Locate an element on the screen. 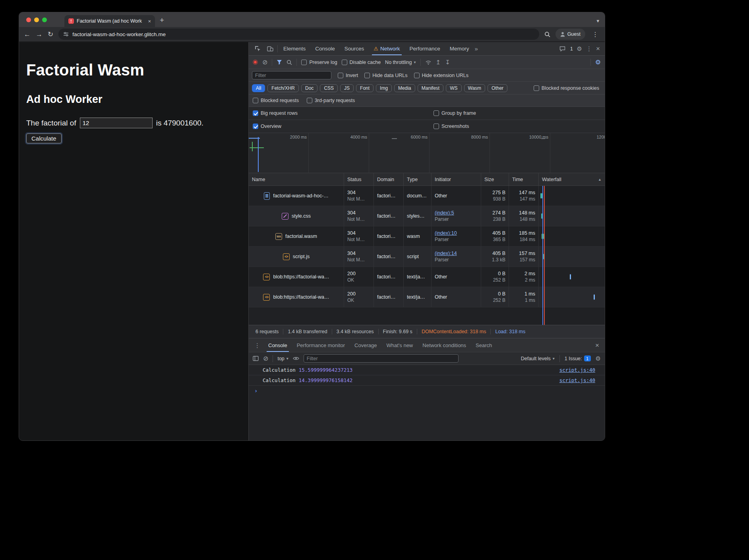 The width and height of the screenshot is (749, 560). table-row: style.css 304 Not M… factori… styles… (i… is located at coordinates (427, 216).